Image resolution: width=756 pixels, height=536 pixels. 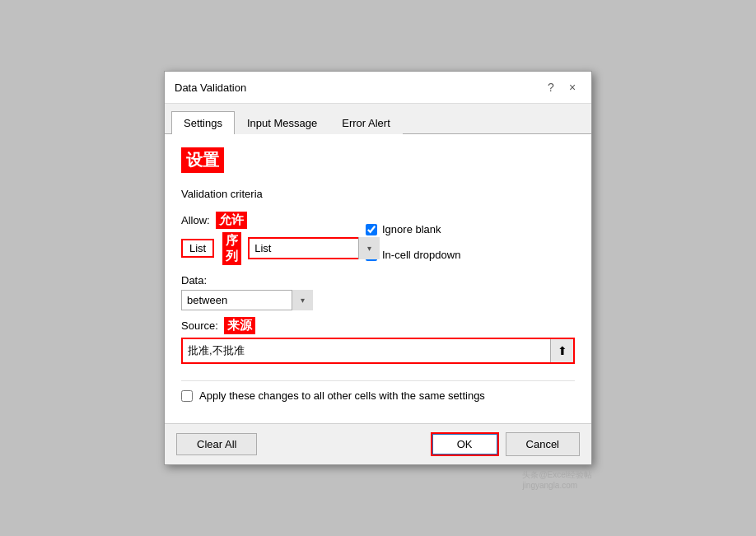 I want to click on data-label: Data:, so click(x=378, y=280).